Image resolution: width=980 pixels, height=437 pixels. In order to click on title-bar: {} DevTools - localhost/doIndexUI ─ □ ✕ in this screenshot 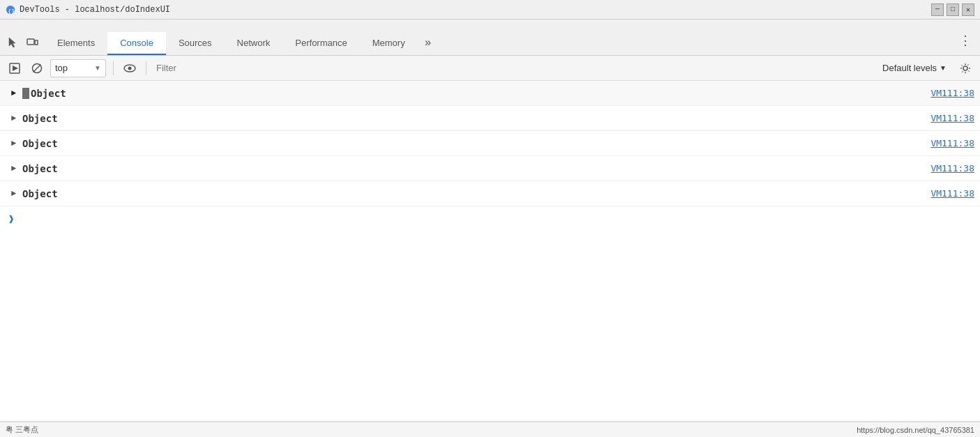, I will do `click(490, 10)`.